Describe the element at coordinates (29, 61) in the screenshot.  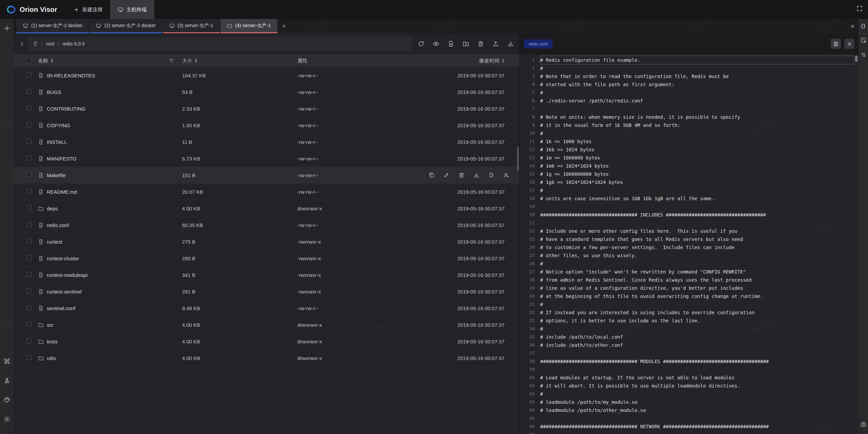
I see `select-all-checkbox` at that location.